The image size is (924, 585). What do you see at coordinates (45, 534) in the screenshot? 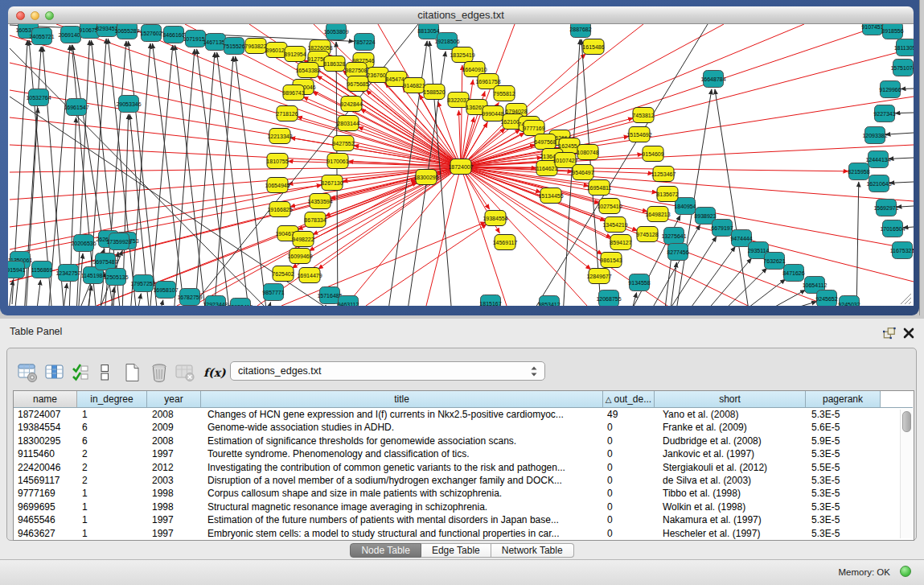
I see `table-cell: 9463627` at bounding box center [45, 534].